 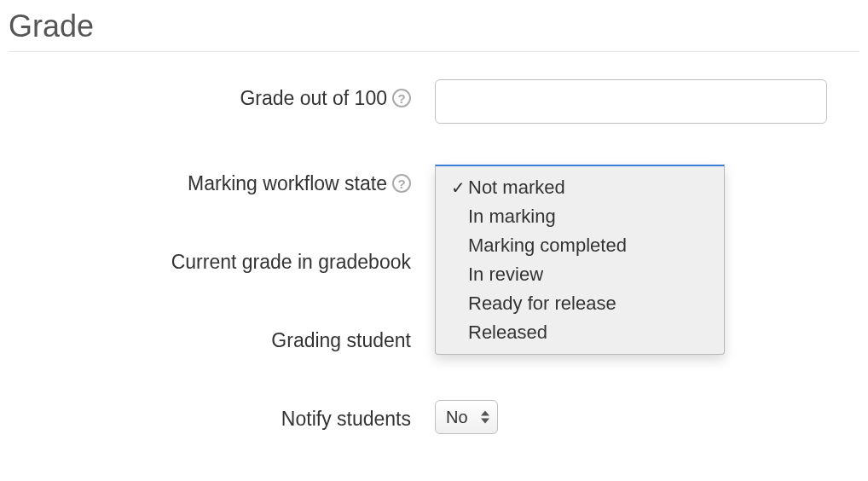 I want to click on label-current-grade: Current grade in gradebook, so click(x=222, y=262).